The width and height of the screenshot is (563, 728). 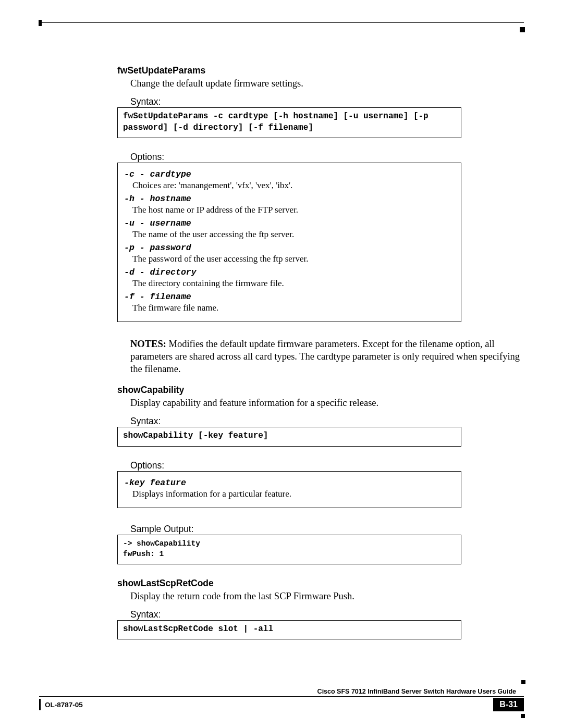 I want to click on option-flag: -c - cardtype, so click(x=289, y=174).